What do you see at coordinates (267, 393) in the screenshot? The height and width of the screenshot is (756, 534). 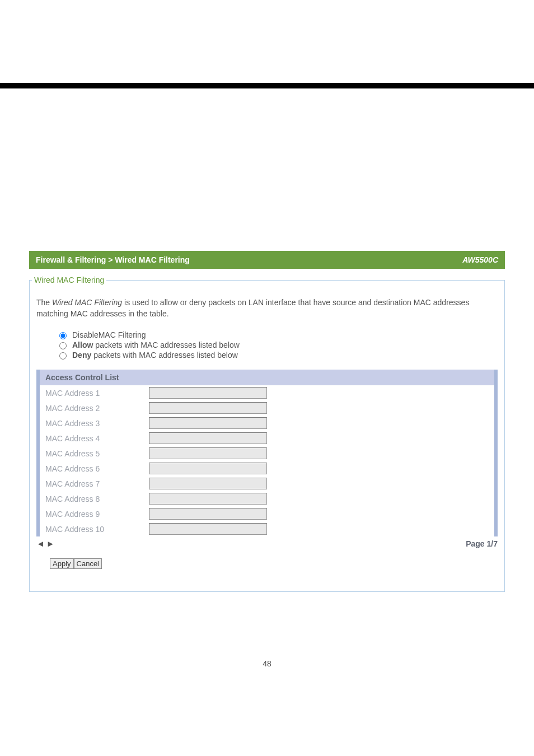 I see `acl-row: MAC Address 1` at bounding box center [267, 393].